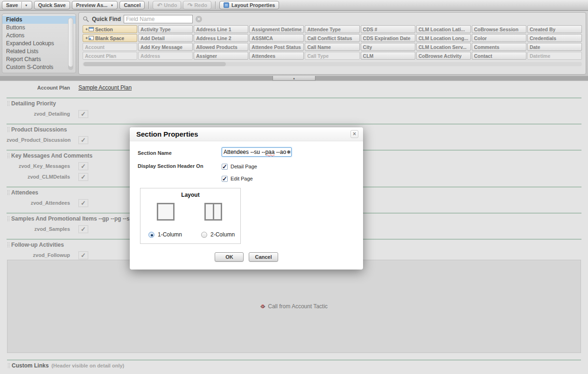 Image resolution: width=588 pixels, height=374 pixels. I want to click on palette-item-clm-location-lati: CLM Location Lati..., so click(443, 29).